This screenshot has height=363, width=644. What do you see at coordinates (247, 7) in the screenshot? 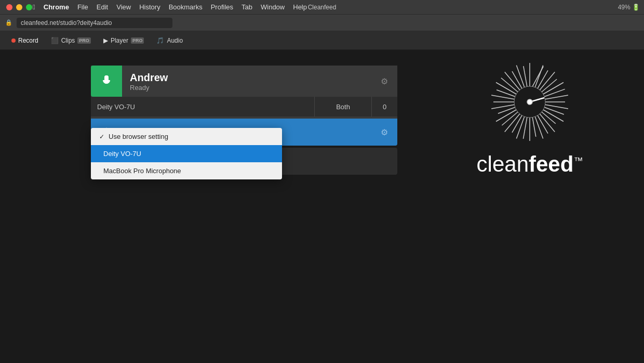
I see `menu-tab: Tab` at bounding box center [247, 7].